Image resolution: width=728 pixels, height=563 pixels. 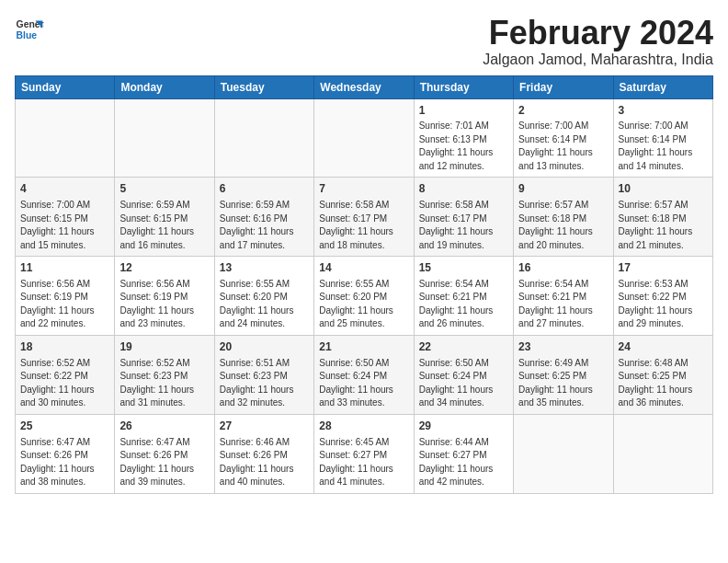 What do you see at coordinates (265, 384) in the screenshot?
I see `day-info: Sunrise: 6:51 AM Sunset: 6:23 PM Dayligh…` at bounding box center [265, 384].